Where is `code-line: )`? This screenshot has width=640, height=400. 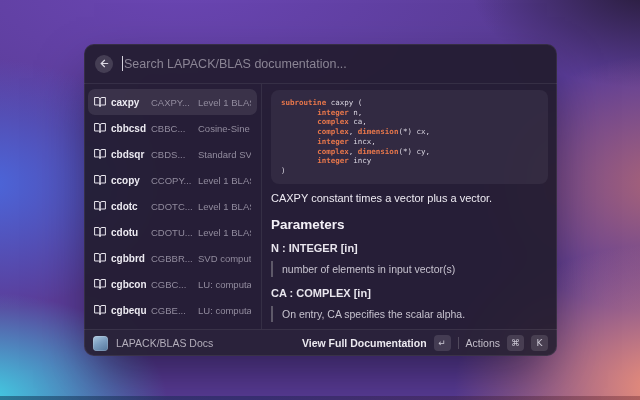 code-line: ) is located at coordinates (410, 171).